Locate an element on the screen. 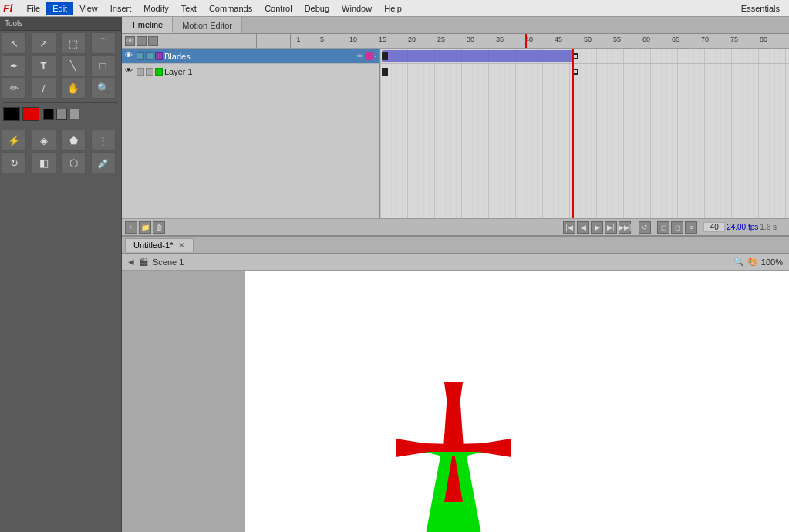 Image resolution: width=789 pixels, height=532 pixels. add-folder-btn: 📁 is located at coordinates (145, 227).